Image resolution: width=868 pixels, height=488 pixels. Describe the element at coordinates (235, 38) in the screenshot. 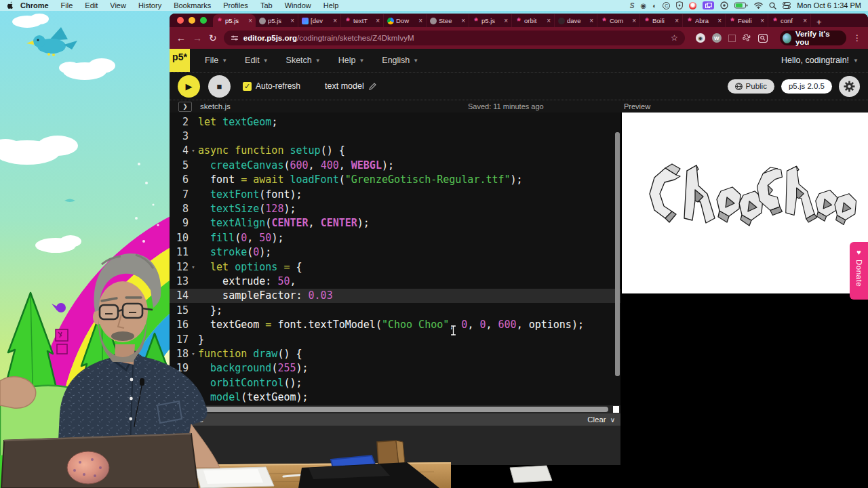

I see `site-settings-icon` at that location.